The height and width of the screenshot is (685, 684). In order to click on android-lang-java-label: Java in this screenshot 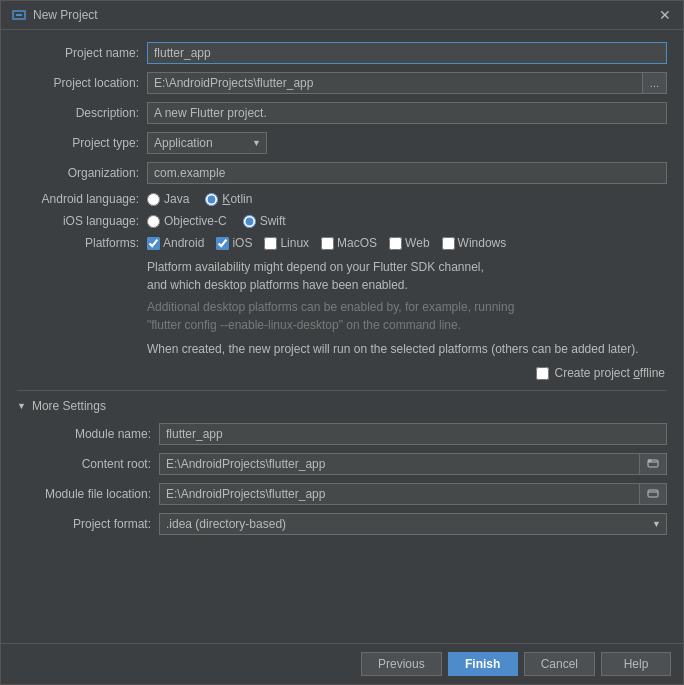, I will do `click(176, 199)`.